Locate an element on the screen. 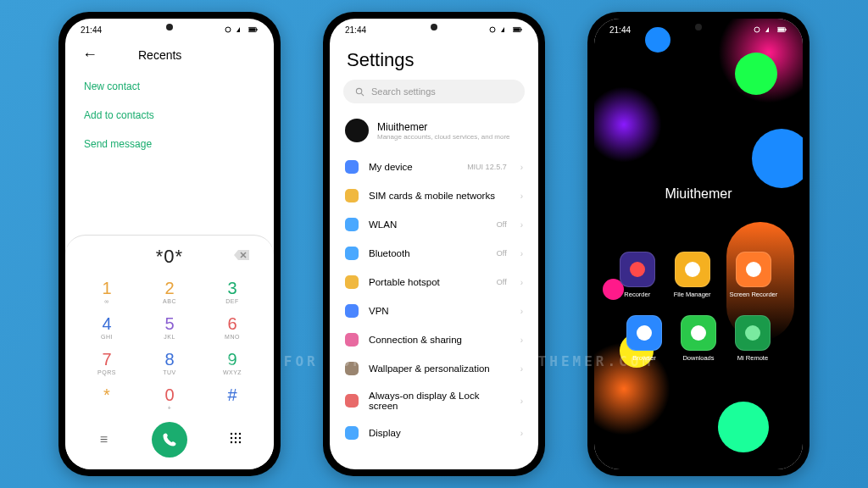  app-browser: Browser is located at coordinates (644, 339).